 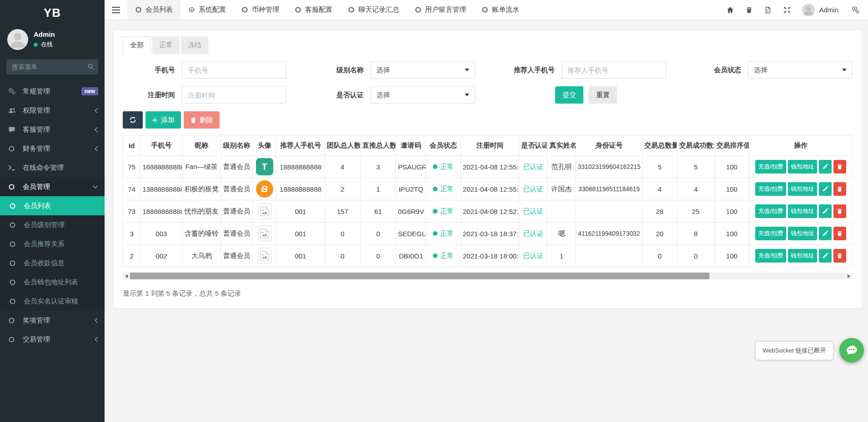 What do you see at coordinates (423, 95) in the screenshot?
I see `verified-select: 选择` at bounding box center [423, 95].